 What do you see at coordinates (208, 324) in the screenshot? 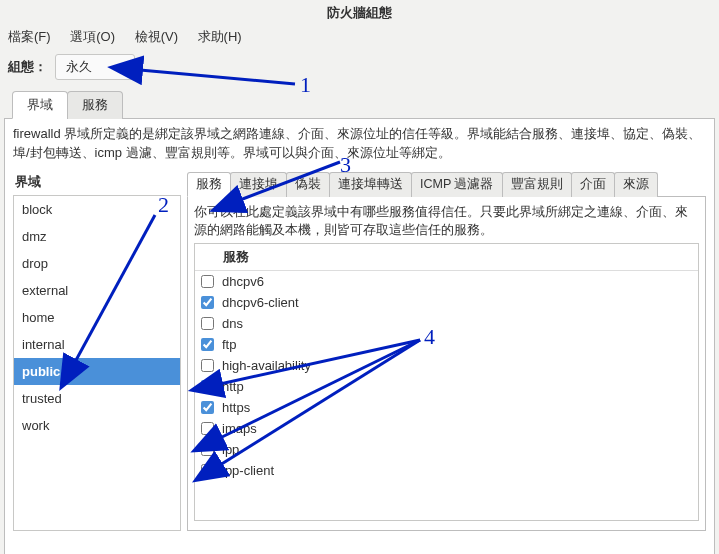
I see `service-checkbox-dns` at bounding box center [208, 324].